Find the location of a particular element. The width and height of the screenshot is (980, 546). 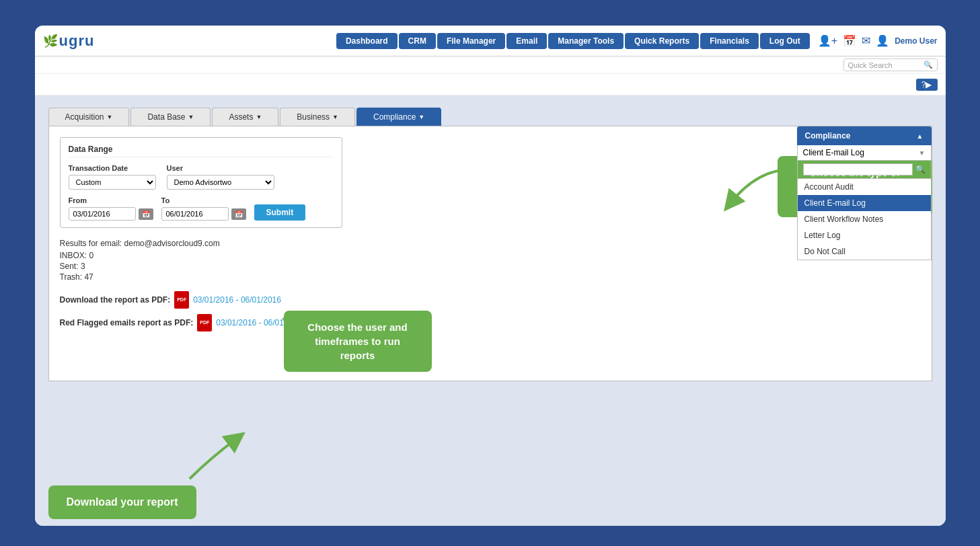

nav-bar: 🌿 ugru Dashboard CRM File Manager Email … is located at coordinates (490, 41).